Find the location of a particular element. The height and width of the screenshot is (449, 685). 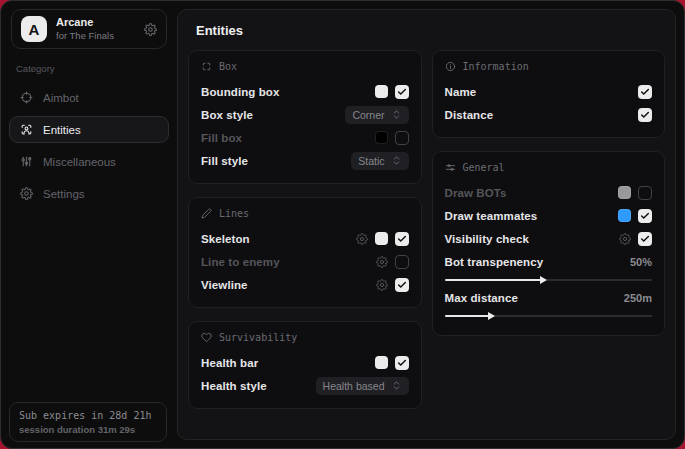

draw-bots-controls is located at coordinates (635, 193).